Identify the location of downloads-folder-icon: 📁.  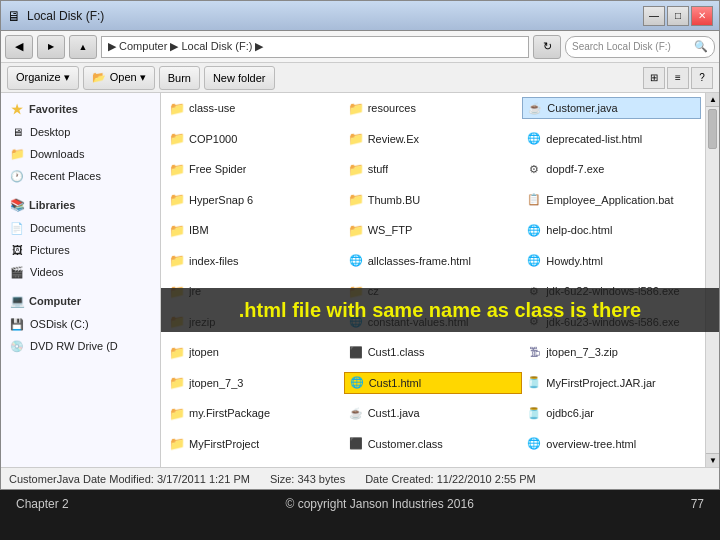
(17, 154).